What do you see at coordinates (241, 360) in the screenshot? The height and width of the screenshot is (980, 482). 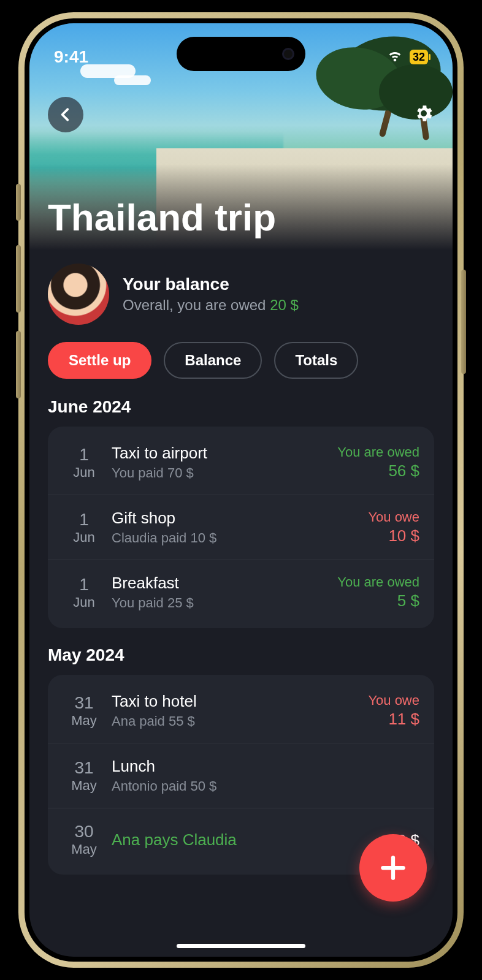 I see `action-pills: Settle up Balance Totals` at bounding box center [241, 360].